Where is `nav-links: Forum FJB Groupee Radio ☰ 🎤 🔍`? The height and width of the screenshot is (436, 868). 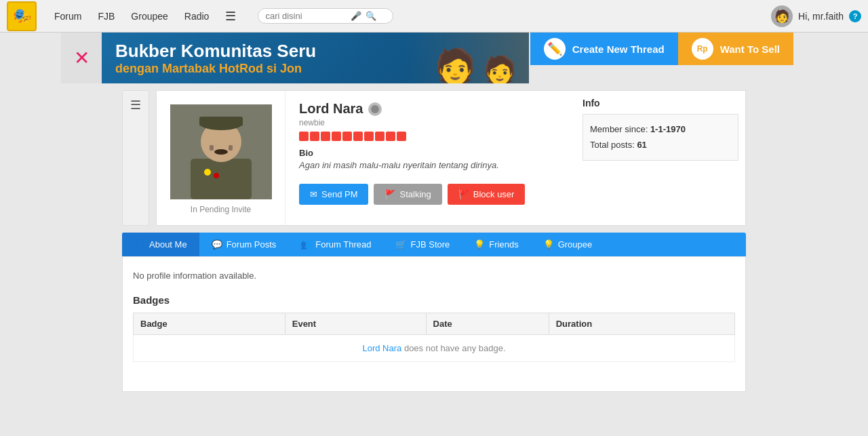 nav-links: Forum FJB Groupee Radio ☰ 🎤 🔍 is located at coordinates (406, 16).